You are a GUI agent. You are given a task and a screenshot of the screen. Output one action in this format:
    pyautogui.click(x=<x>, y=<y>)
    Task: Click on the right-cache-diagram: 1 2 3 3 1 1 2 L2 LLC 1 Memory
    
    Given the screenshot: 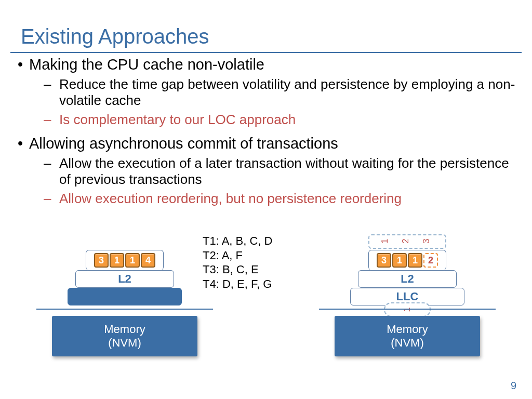 What is the action you would take?
    pyautogui.click(x=407, y=299)
    